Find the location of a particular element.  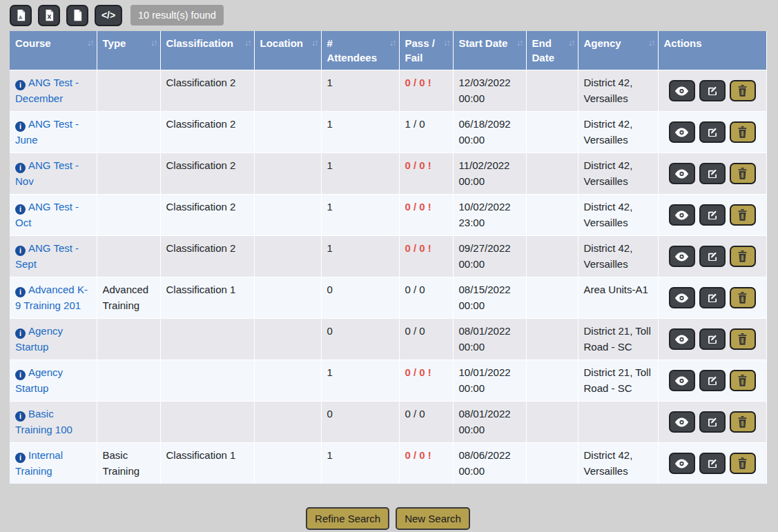

cell-end-date is located at coordinates (552, 215).